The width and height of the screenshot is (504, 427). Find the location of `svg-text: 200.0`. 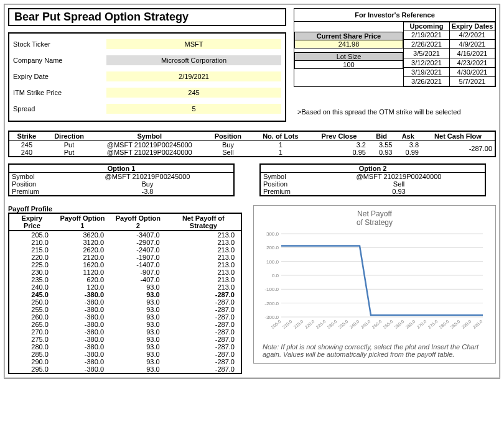

svg-text: 200.0 is located at coordinates (273, 247).